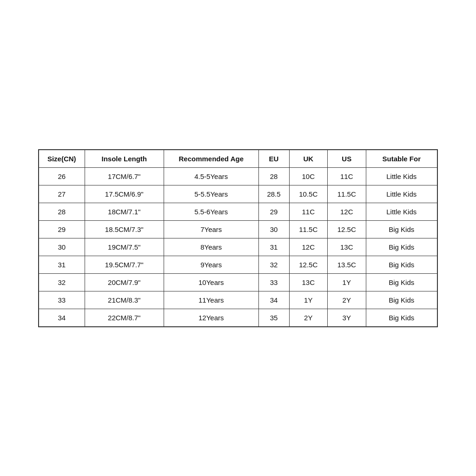 The image size is (476, 476). I want to click on table-cell: 5-5.5Years, so click(212, 194).